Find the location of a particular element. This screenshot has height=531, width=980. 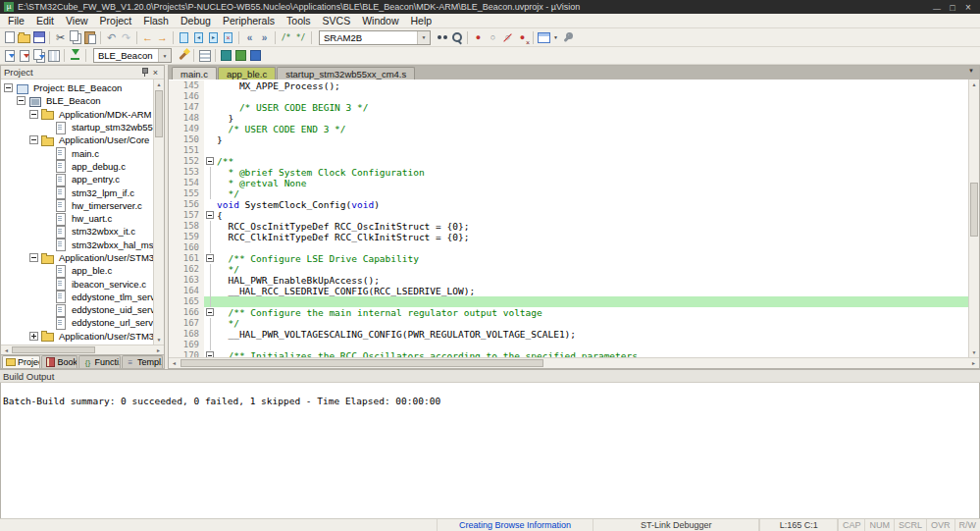

menu-item-view: View is located at coordinates (77, 21).